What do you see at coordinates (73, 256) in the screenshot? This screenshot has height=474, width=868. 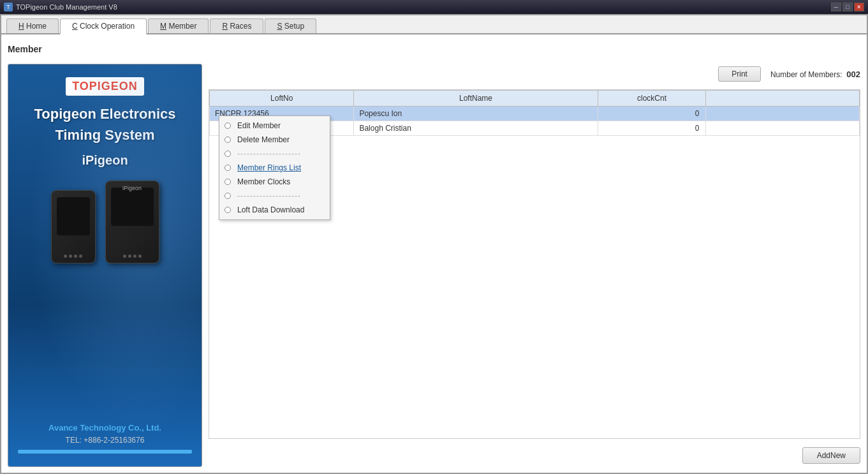 I see `device-dots-small` at bounding box center [73, 256].